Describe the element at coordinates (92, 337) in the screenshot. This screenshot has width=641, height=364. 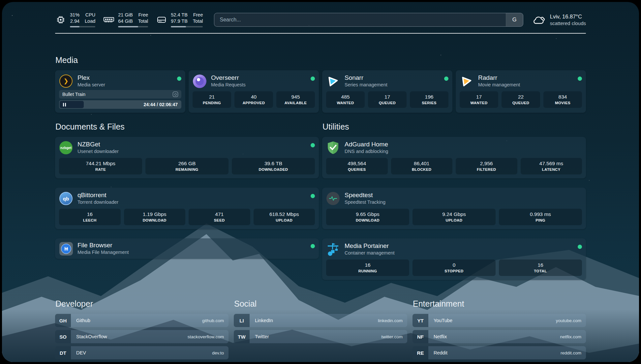
I see `bookmark-name: StackOverflow` at that location.